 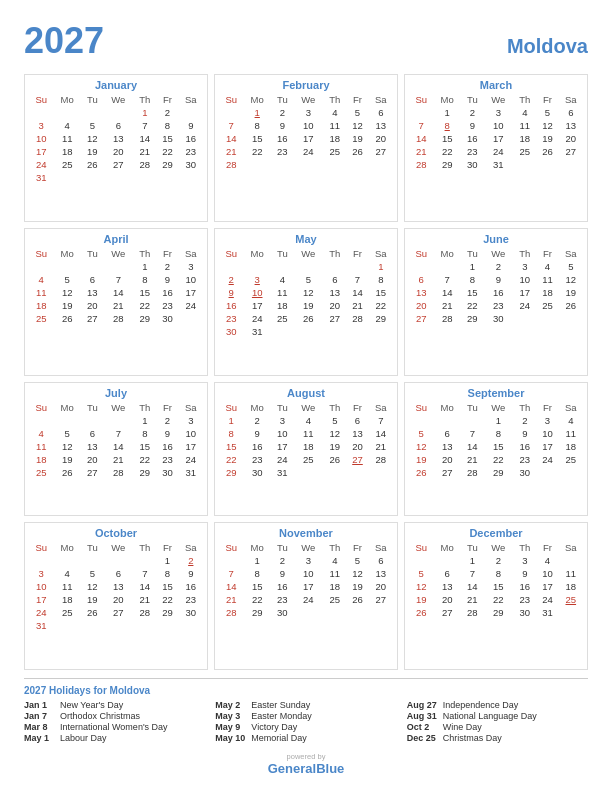 What do you see at coordinates (119, 574) in the screenshot?
I see `cal-day: 6` at bounding box center [119, 574].